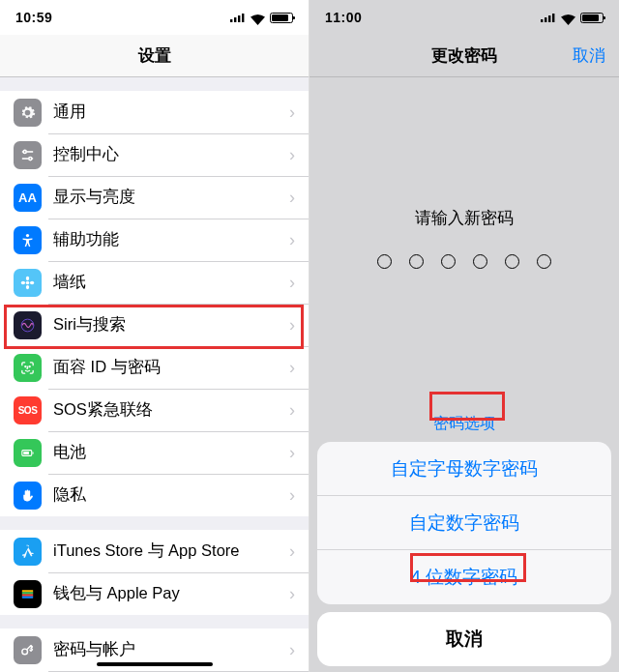 Image resolution: width=619 pixels, height=672 pixels. What do you see at coordinates (171, 551) in the screenshot?
I see `row-label: iTunes Store 与 App Store` at bounding box center [171, 551].